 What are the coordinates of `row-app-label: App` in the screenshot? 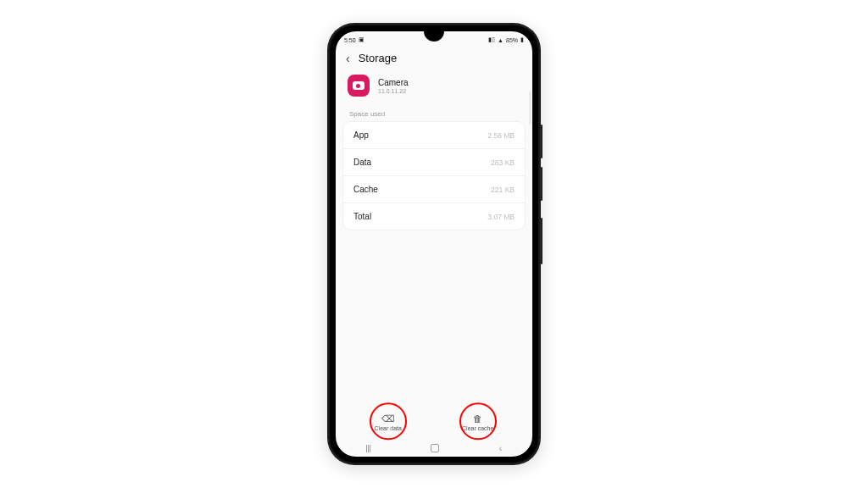 It's located at (361, 136).